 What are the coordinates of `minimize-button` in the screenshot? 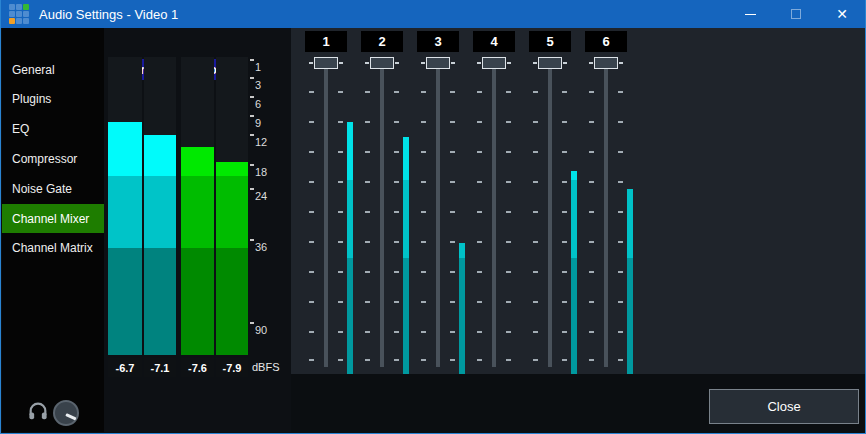 It's located at (750, 14).